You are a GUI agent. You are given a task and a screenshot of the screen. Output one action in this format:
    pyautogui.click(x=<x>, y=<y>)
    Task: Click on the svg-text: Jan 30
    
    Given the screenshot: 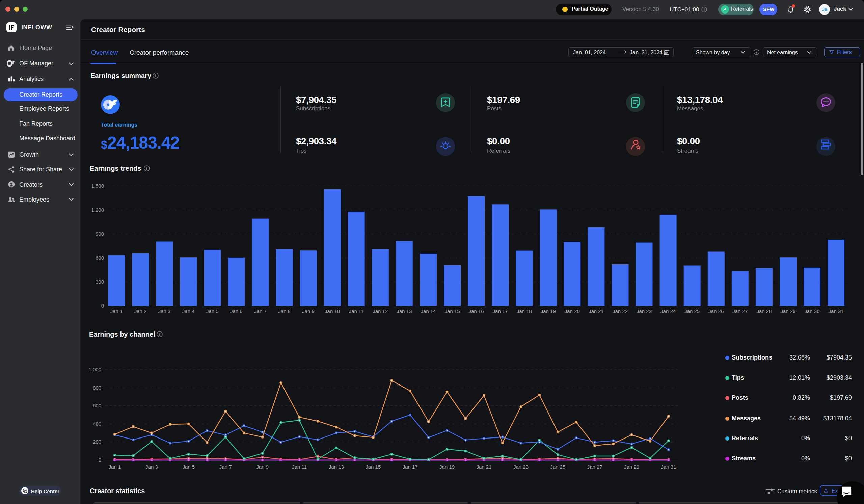 What is the action you would take?
    pyautogui.click(x=812, y=311)
    